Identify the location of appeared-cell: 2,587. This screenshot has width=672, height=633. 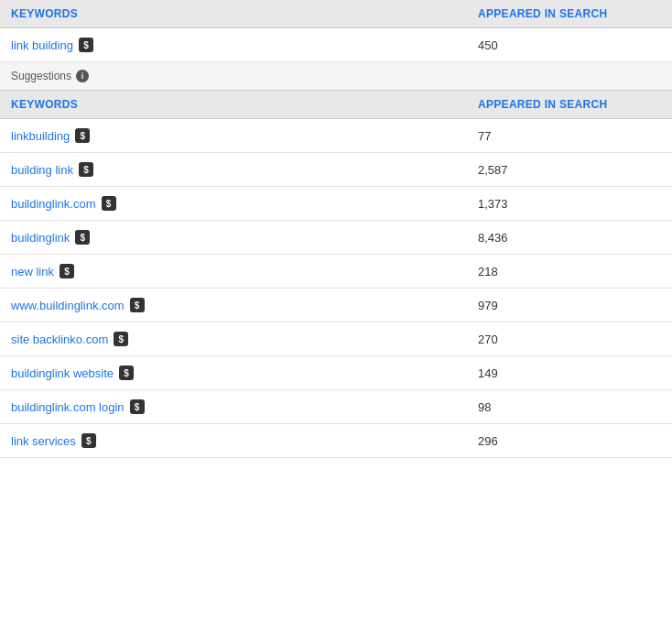
(569, 170).